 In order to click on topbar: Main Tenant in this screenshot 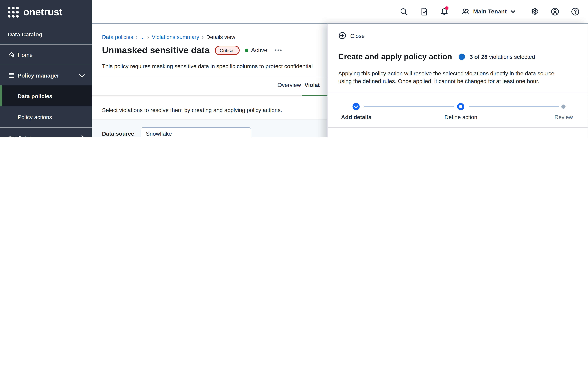, I will do `click(340, 12)`.